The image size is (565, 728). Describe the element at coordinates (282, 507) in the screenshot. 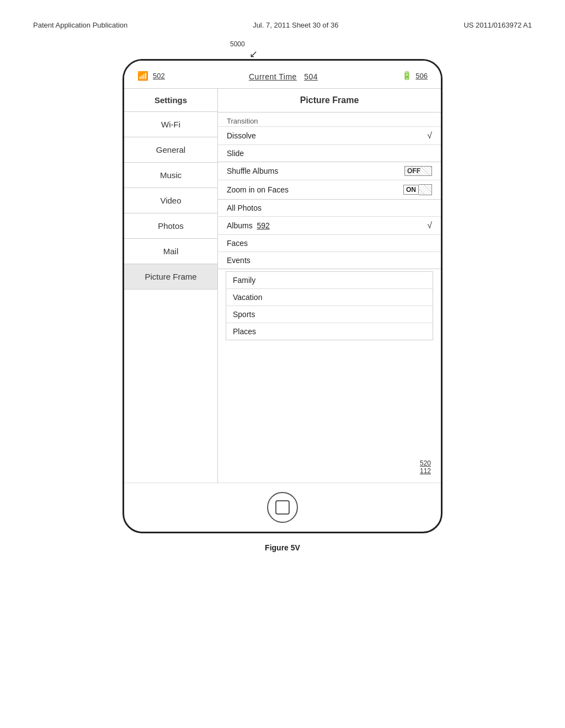

I see `home-button-inner` at that location.